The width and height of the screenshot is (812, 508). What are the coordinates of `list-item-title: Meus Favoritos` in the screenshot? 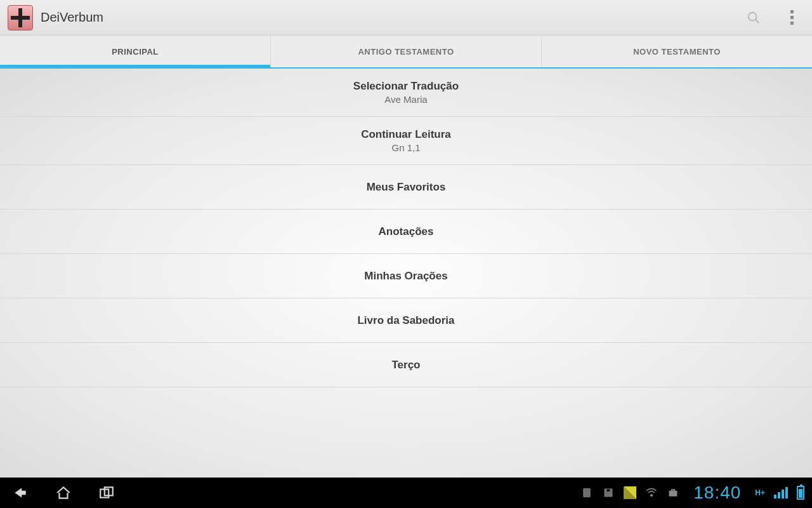 It's located at (406, 187).